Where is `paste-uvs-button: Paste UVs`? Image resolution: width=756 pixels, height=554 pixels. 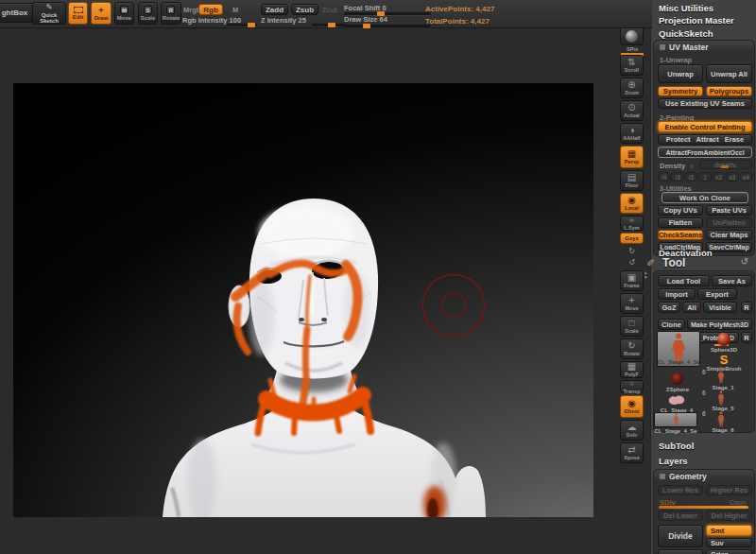 paste-uvs-button: Paste UVs is located at coordinates (730, 210).